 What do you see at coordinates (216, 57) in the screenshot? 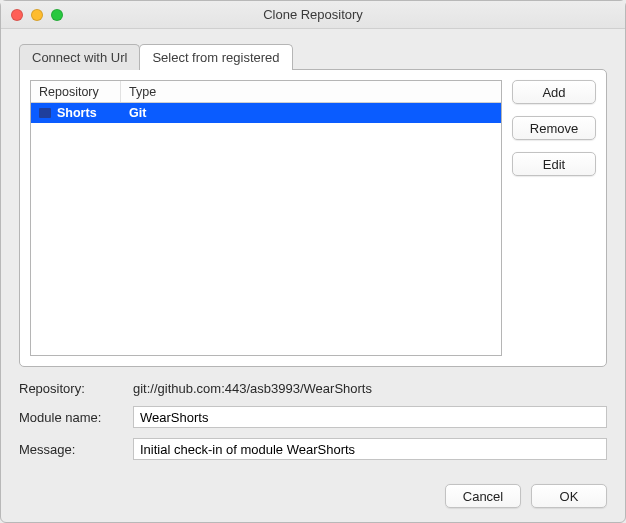
I see `tab-select-from-registered: Select from registered` at bounding box center [216, 57].